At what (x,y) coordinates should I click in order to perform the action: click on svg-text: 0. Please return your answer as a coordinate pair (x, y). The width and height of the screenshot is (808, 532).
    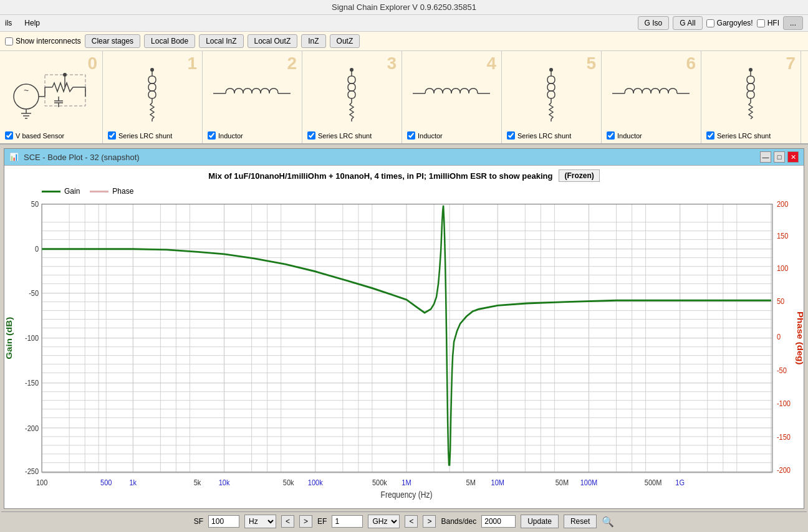
    Looking at the image, I should click on (779, 336).